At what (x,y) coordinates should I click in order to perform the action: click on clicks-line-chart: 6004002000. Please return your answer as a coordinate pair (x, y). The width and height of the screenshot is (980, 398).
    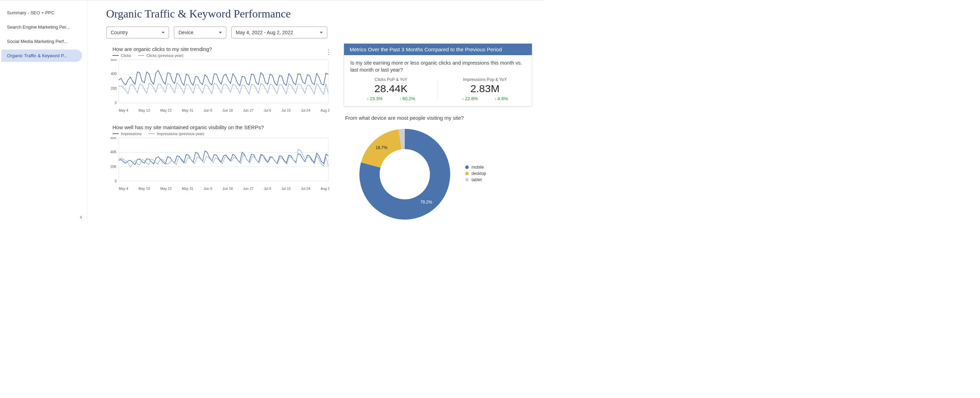
    Looking at the image, I should click on (218, 84).